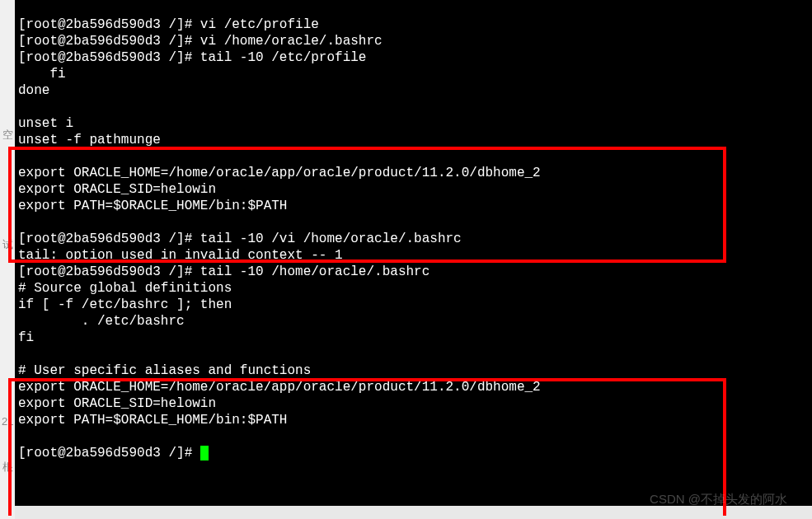  What do you see at coordinates (89, 140) in the screenshot?
I see `terminal-line: unset -f pathmunge` at bounding box center [89, 140].